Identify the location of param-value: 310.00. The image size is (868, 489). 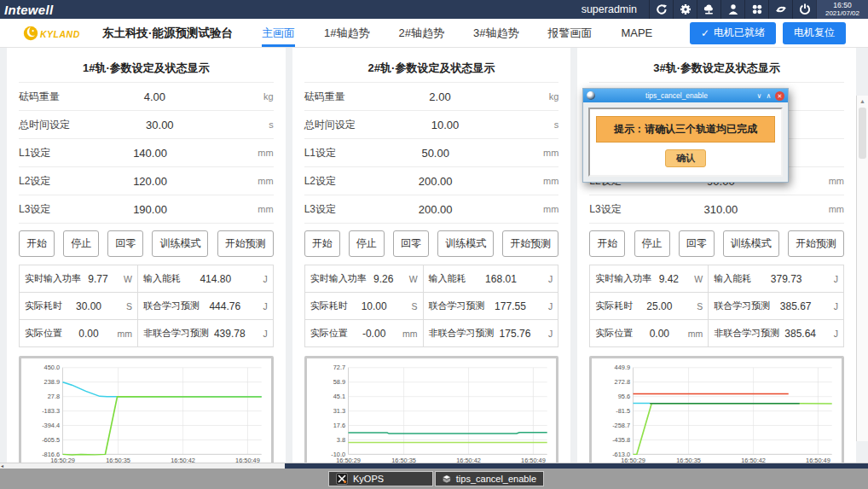
(721, 210).